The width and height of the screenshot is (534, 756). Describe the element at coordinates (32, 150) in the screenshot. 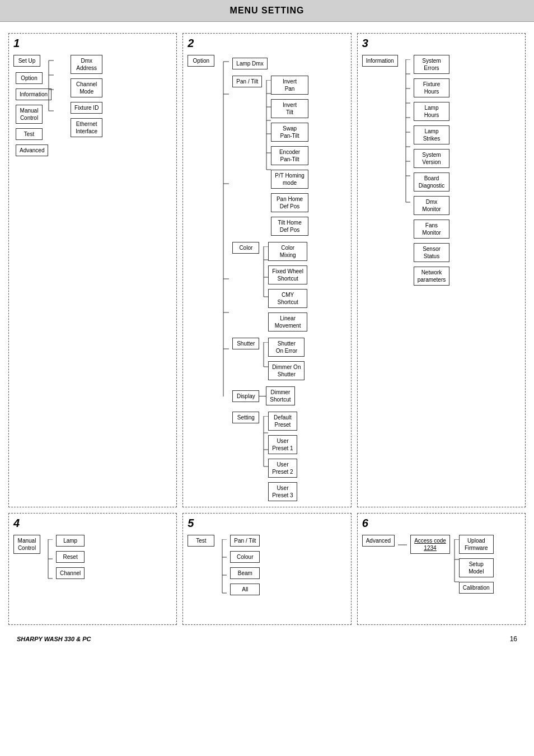

I see `s1-advanced: Advanced` at that location.